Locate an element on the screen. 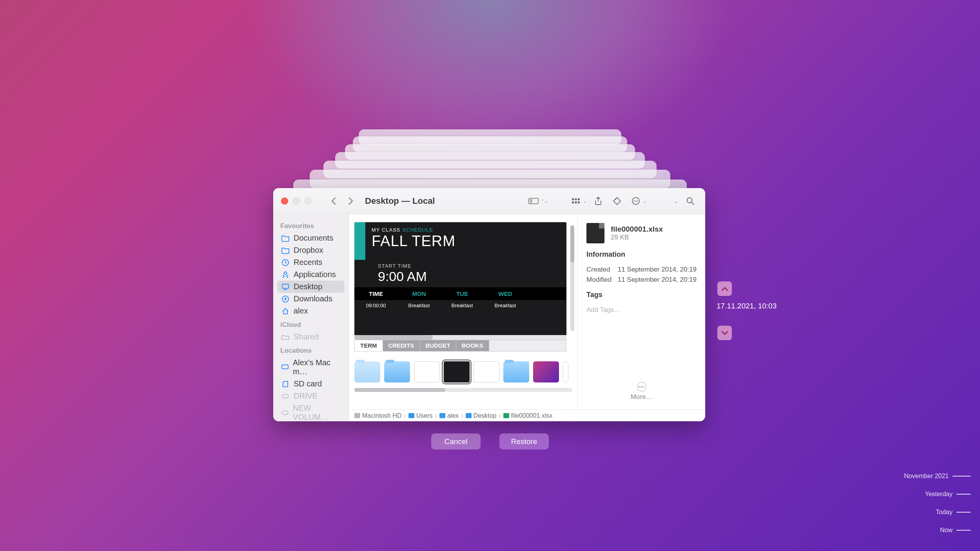  shared-icon is located at coordinates (285, 337).